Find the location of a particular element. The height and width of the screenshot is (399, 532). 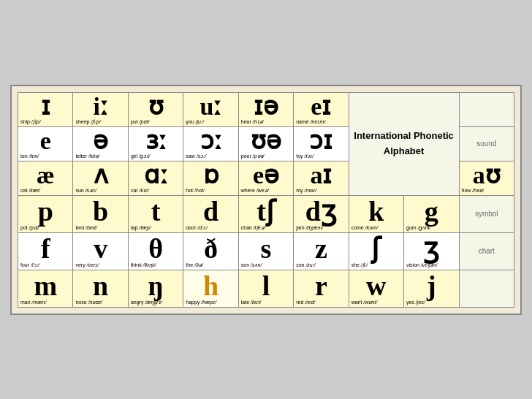

title-cell: International Phonetic Alphabet is located at coordinates (403, 143).